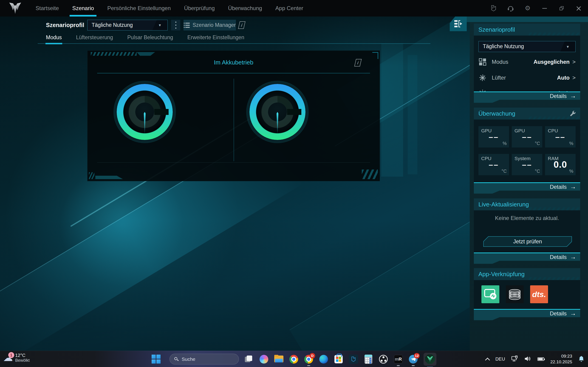 This screenshot has height=367, width=588. What do you see at coordinates (545, 8) in the screenshot?
I see `minimize-button` at bounding box center [545, 8].